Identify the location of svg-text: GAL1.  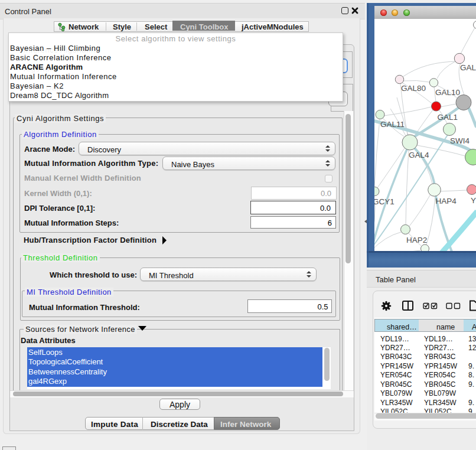
(448, 117).